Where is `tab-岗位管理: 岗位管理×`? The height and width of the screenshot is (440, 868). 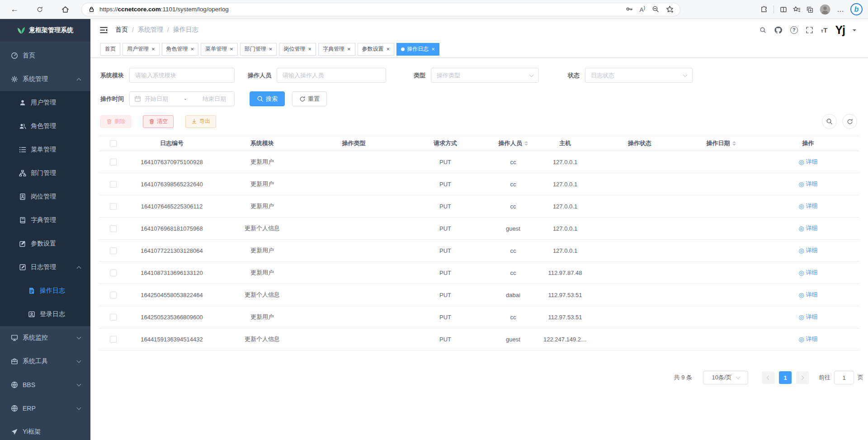
tab-岗位管理: 岗位管理× is located at coordinates (297, 49).